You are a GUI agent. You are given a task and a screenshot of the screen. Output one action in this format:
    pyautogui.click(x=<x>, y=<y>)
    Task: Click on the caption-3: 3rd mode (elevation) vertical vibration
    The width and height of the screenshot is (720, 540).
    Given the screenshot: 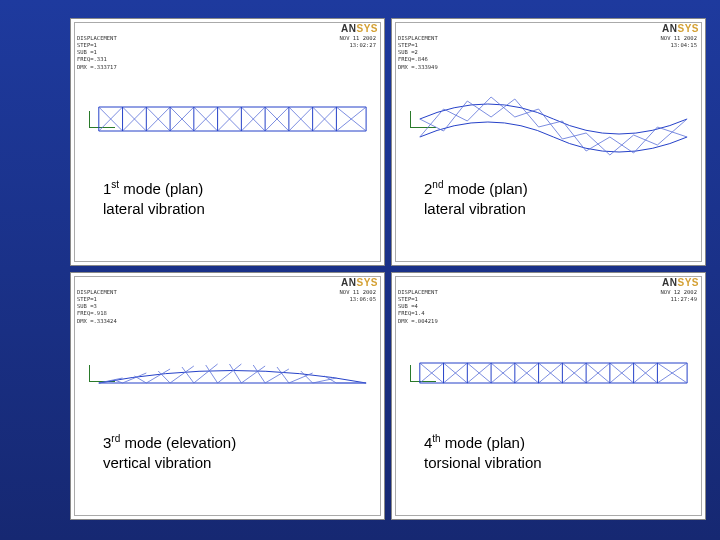 What is the action you would take?
    pyautogui.click(x=170, y=453)
    